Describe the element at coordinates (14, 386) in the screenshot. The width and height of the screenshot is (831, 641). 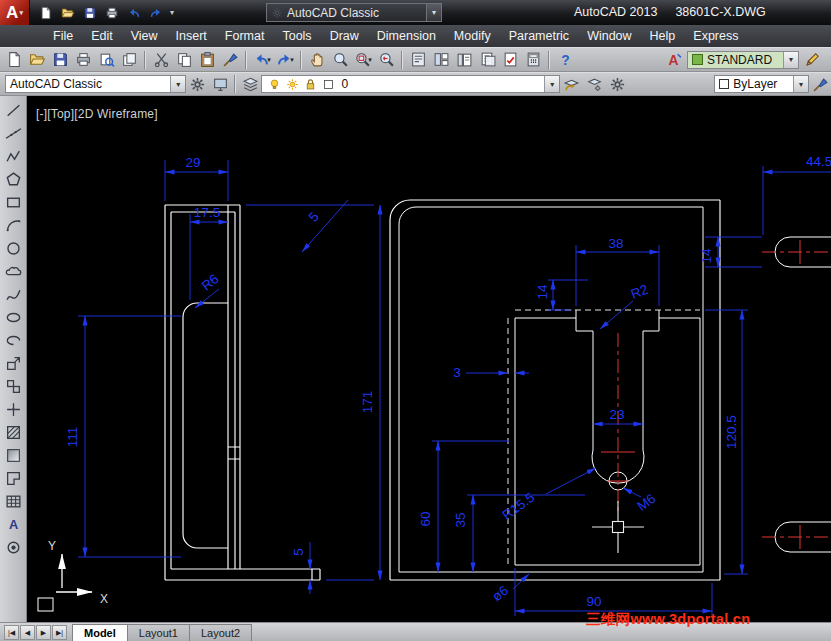
I see `block-button` at that location.